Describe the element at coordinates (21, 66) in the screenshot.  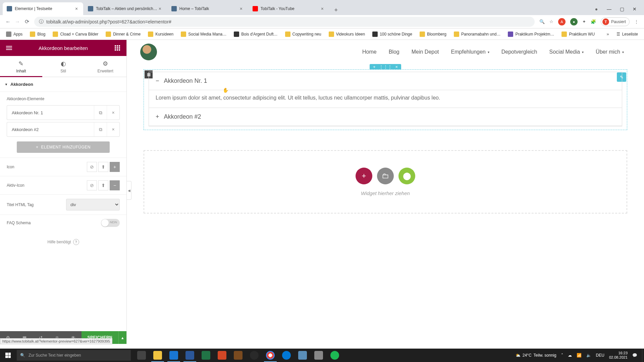
I see `tab-content: ✎ Inhalt` at that location.